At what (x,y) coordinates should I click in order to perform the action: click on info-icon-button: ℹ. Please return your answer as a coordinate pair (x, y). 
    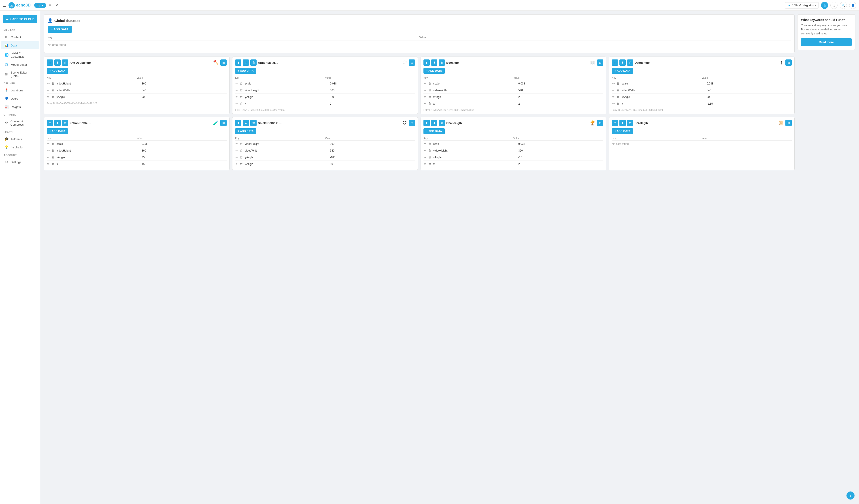
    Looking at the image, I should click on (834, 5).